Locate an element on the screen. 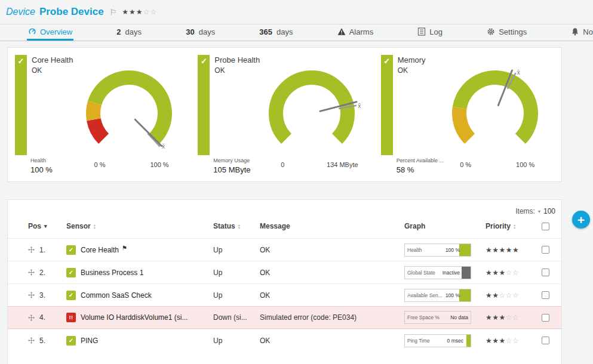 This screenshot has height=364, width=593. row-message: OK is located at coordinates (332, 295).